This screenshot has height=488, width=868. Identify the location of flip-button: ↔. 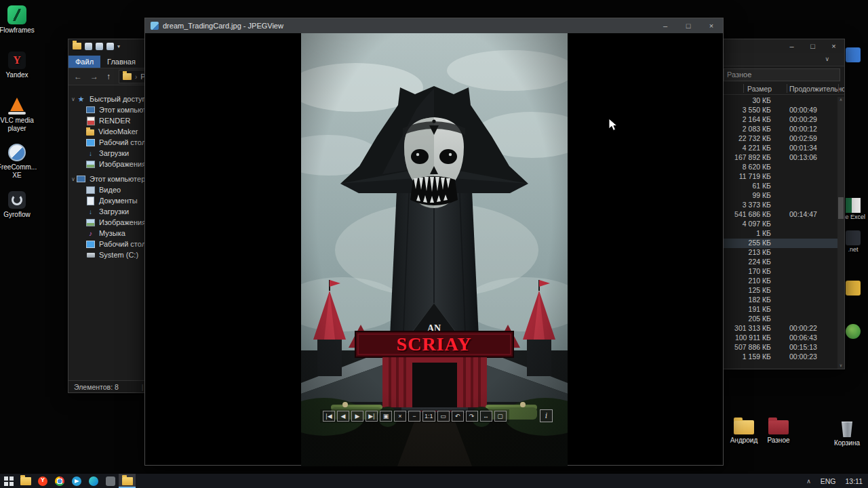
(486, 416).